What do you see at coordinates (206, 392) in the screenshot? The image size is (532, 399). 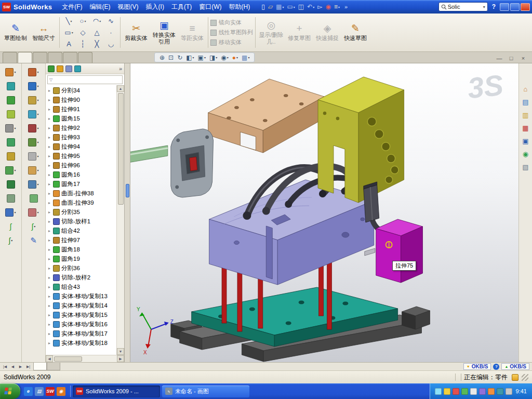 I see `task-paint: ✎ 未命名 - 画图` at bounding box center [206, 392].